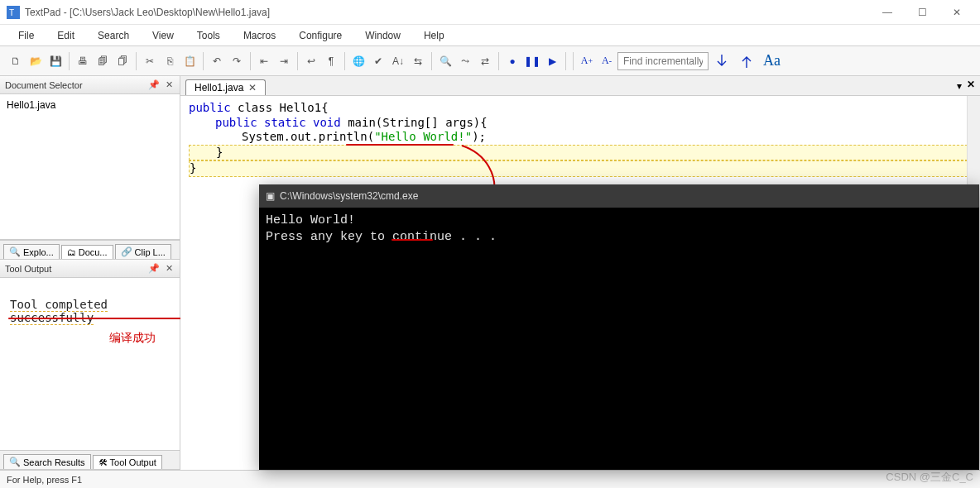  Describe the element at coordinates (122, 61) in the screenshot. I see `copy-format-icon: 🗍` at that location.